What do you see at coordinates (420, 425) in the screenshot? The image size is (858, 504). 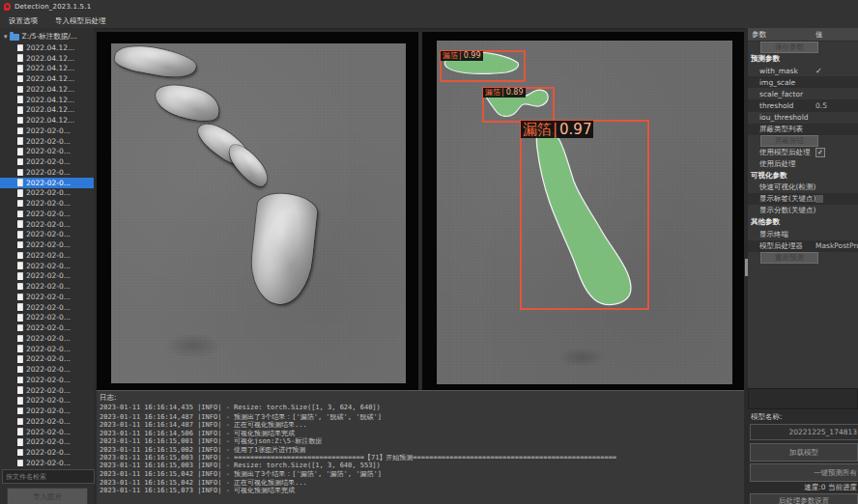 I see `log-line: 2023-01-11 16:16:14,487 |INFO| - 正在可视化预测…` at bounding box center [420, 425].